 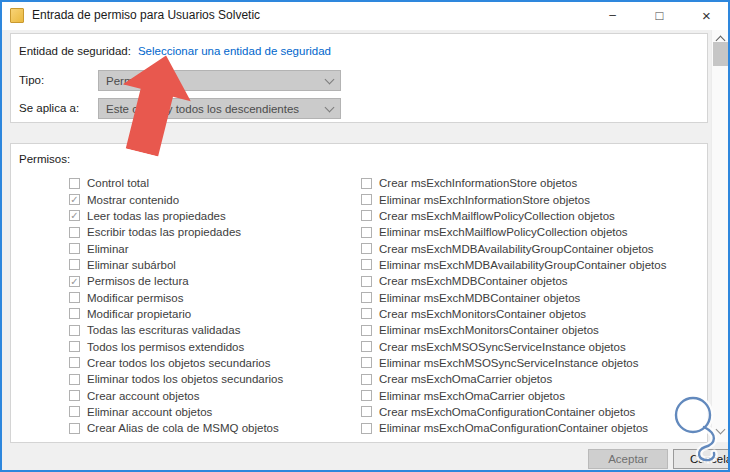 I want to click on permission-row: Crear msExchInformationStore objetos, so click(x=514, y=183).